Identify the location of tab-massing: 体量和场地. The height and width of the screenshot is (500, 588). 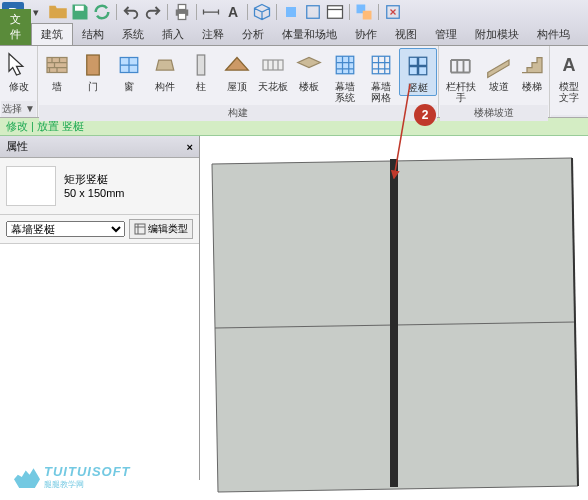
(310, 34).